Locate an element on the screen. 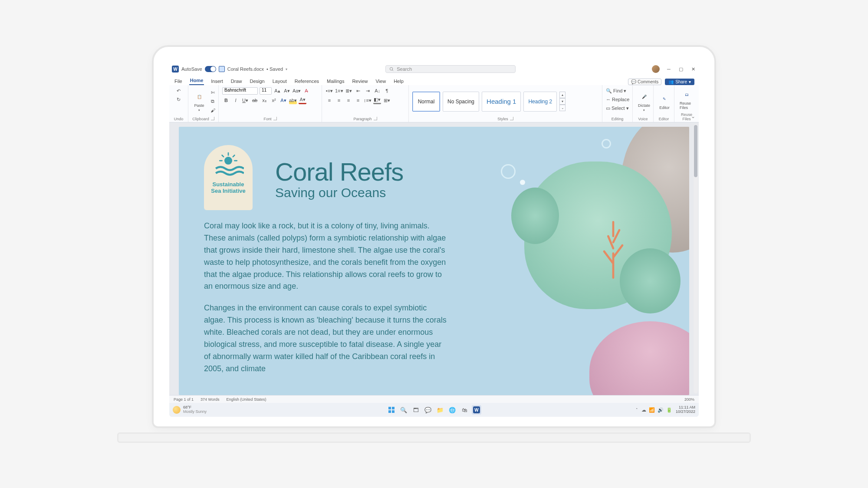 The width and height of the screenshot is (868, 488). tab-design: Design is located at coordinates (257, 82).